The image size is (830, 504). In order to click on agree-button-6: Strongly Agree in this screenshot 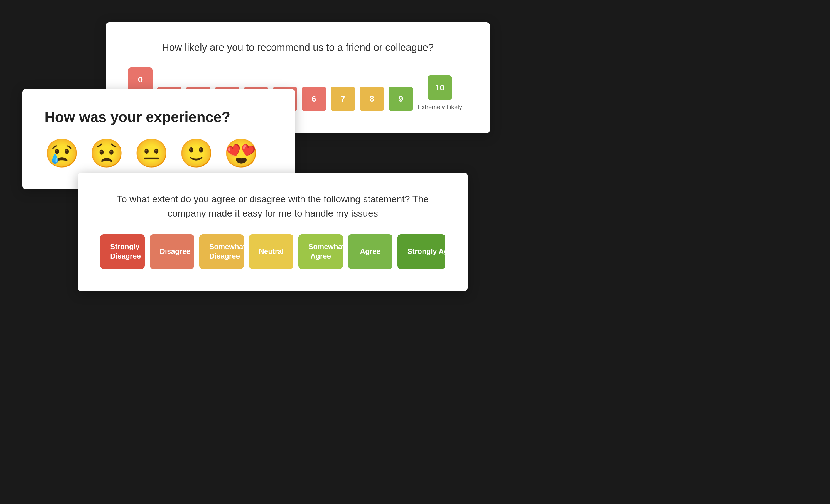, I will do `click(421, 252)`.